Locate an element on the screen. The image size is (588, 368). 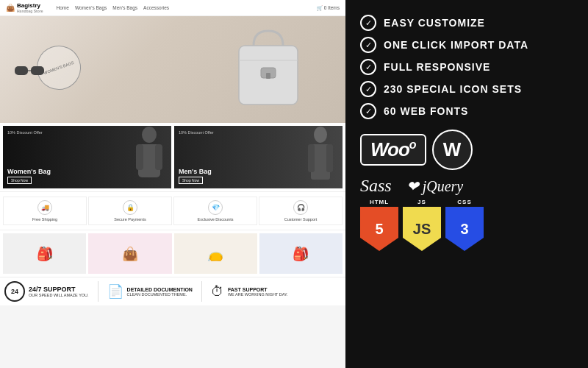
detailed-doc: 📄 DETAILED DOCUMENTION CLEAN DOCUMENTED … is located at coordinates (150, 291).